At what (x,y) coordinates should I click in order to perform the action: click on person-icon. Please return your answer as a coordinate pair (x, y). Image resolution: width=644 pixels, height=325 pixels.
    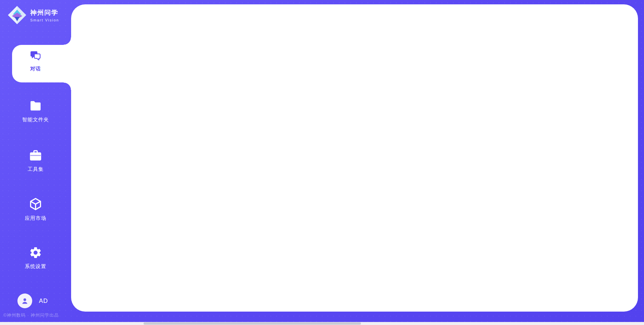
    Looking at the image, I should click on (25, 301).